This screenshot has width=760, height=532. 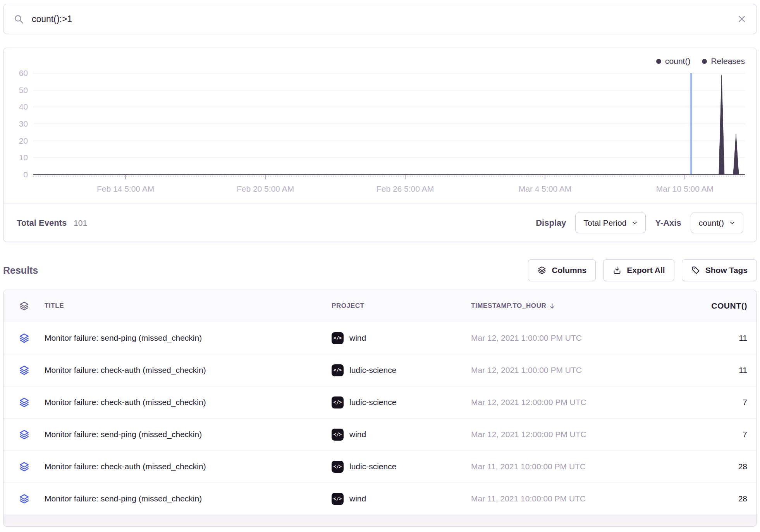 What do you see at coordinates (42, 223) in the screenshot?
I see `total-events-label: Total Events` at bounding box center [42, 223].